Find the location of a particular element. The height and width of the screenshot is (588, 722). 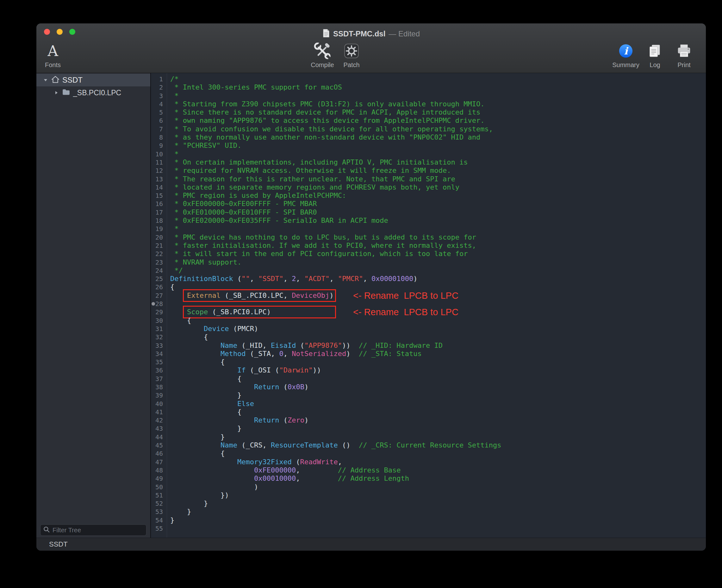

code-line: 15 * PMC region is used by AppleIntelPCH… is located at coordinates (428, 196).